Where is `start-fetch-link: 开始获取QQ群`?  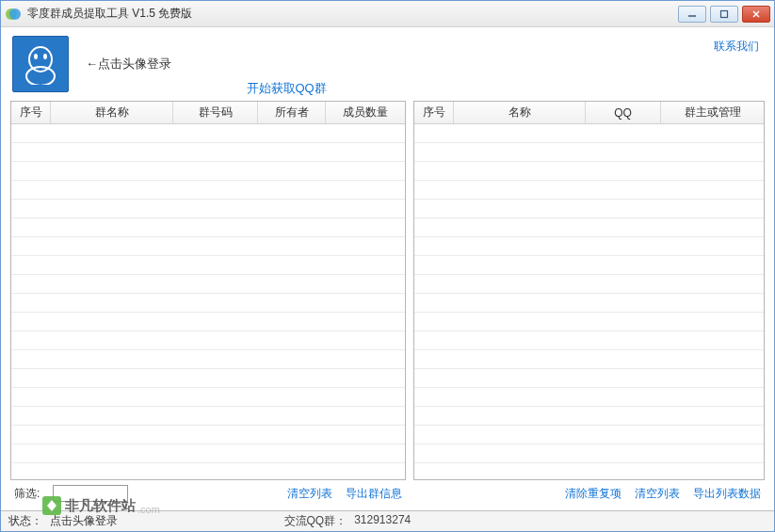 start-fetch-link: 开始获取QQ群 is located at coordinates (286, 89).